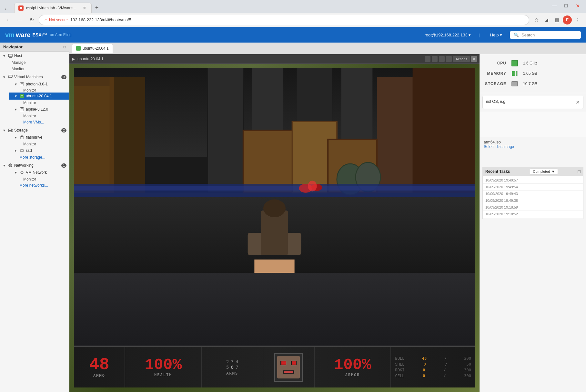 The image size is (586, 392). What do you see at coordinates (39, 116) in the screenshot?
I see `alpine-monitor-item: Monitor` at bounding box center [39, 116].